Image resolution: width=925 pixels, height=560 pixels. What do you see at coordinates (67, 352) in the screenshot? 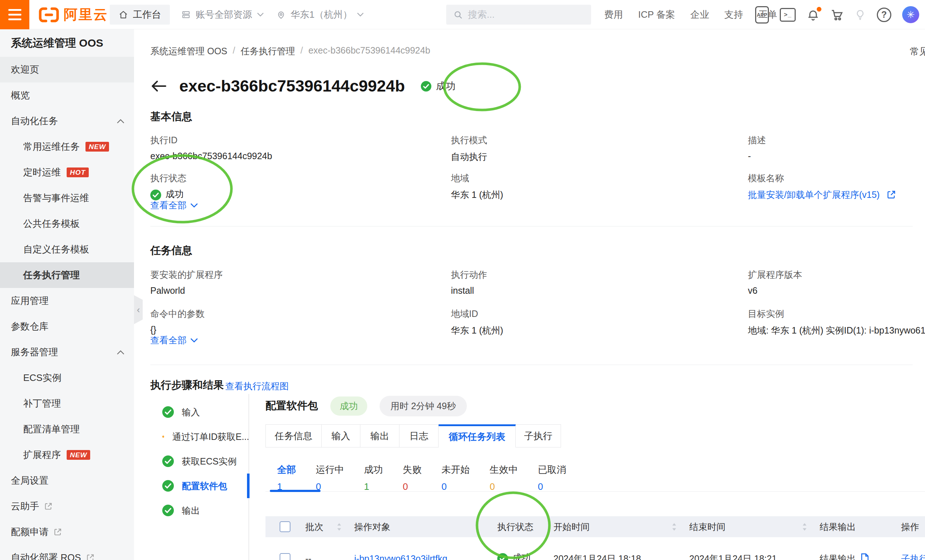
I see `sidebar-group-server-management: 服务器管理` at bounding box center [67, 352].